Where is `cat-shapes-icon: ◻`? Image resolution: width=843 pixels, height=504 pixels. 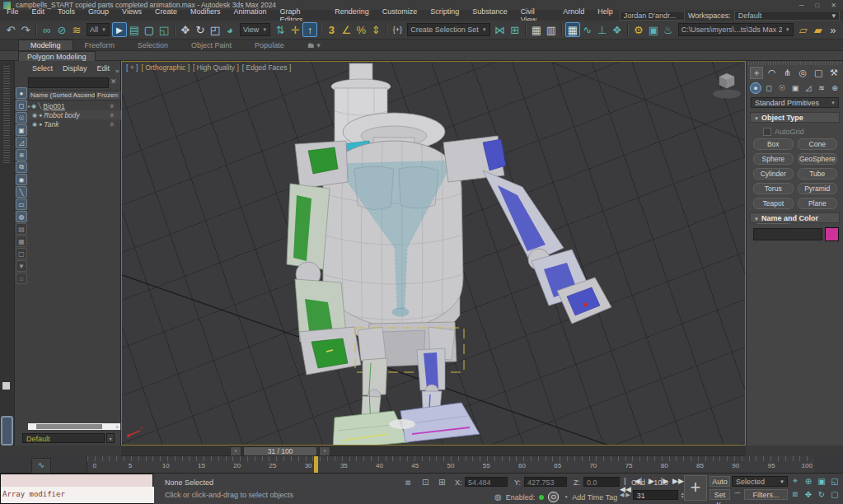
cat-shapes-icon: ◻ is located at coordinates (769, 88).